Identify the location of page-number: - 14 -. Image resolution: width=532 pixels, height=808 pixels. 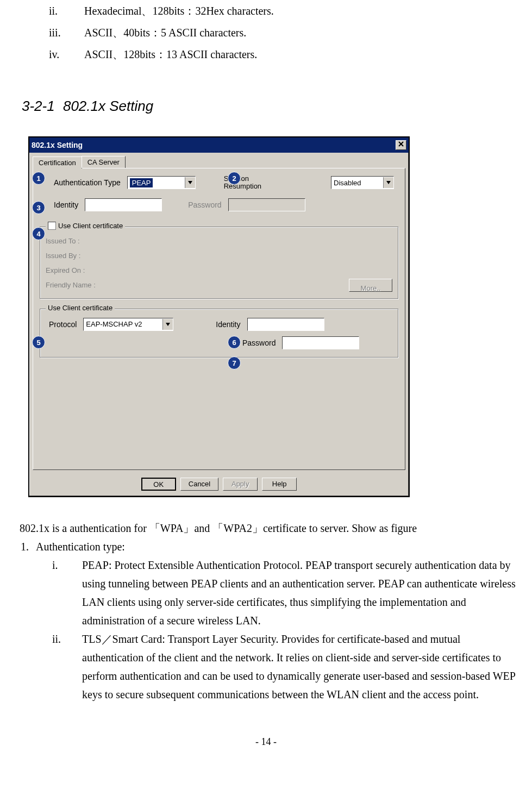
(266, 742).